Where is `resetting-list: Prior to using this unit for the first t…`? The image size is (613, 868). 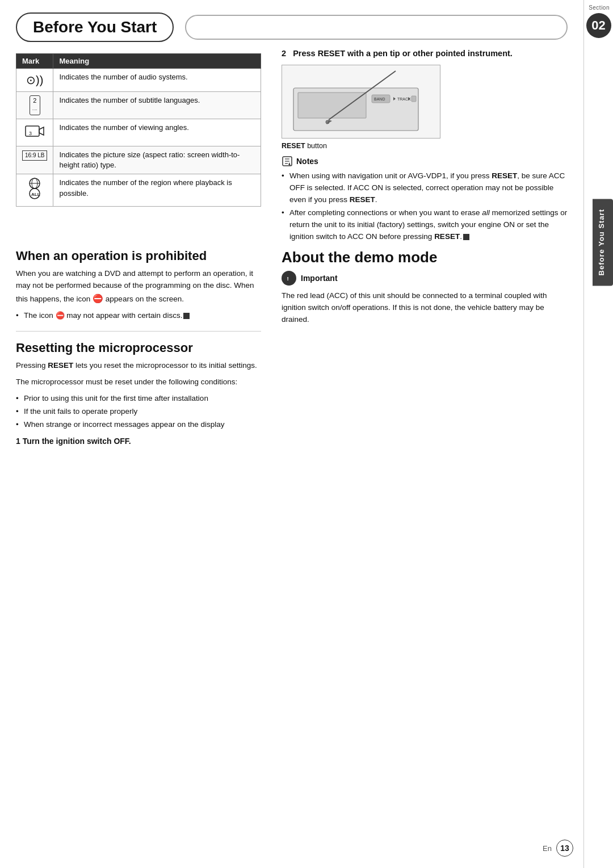
resetting-list: Prior to using this unit for the first t… is located at coordinates (138, 412).